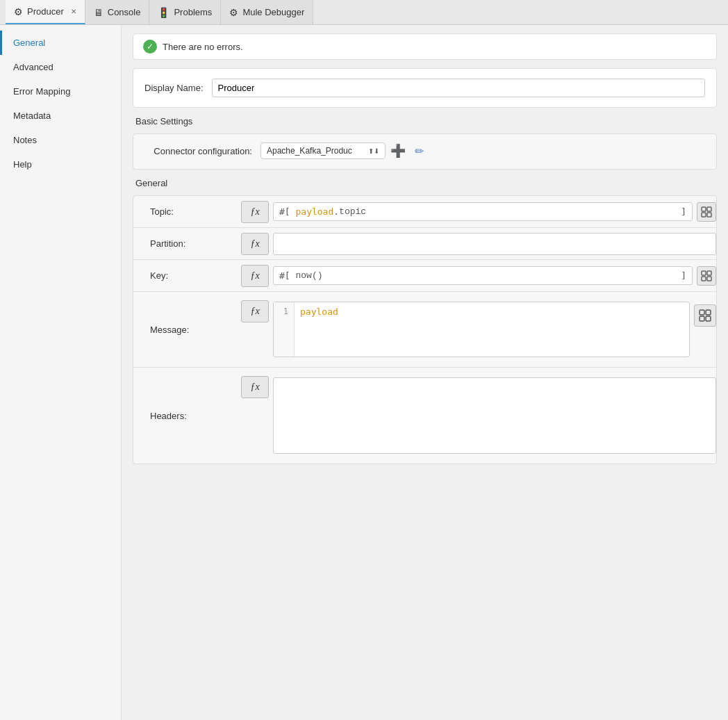  What do you see at coordinates (706, 212) in the screenshot?
I see `topic-mule-button` at bounding box center [706, 212].